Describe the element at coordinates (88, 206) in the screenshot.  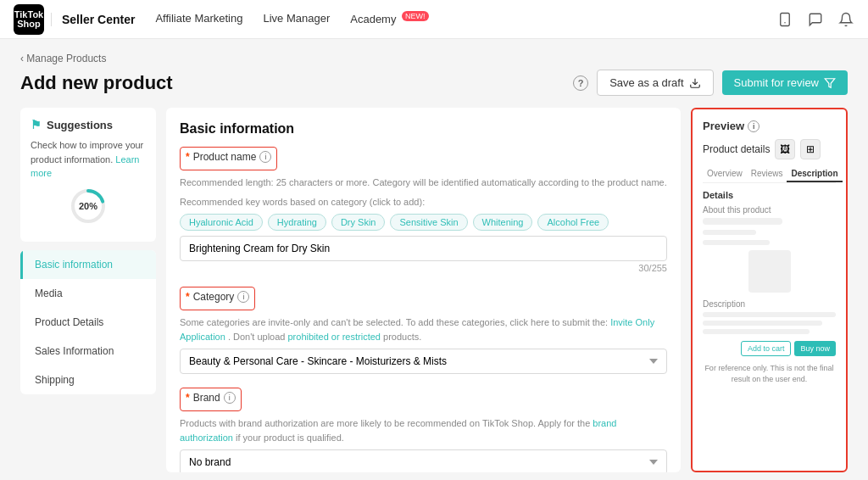
I see `progress-label: 20%` at that location.